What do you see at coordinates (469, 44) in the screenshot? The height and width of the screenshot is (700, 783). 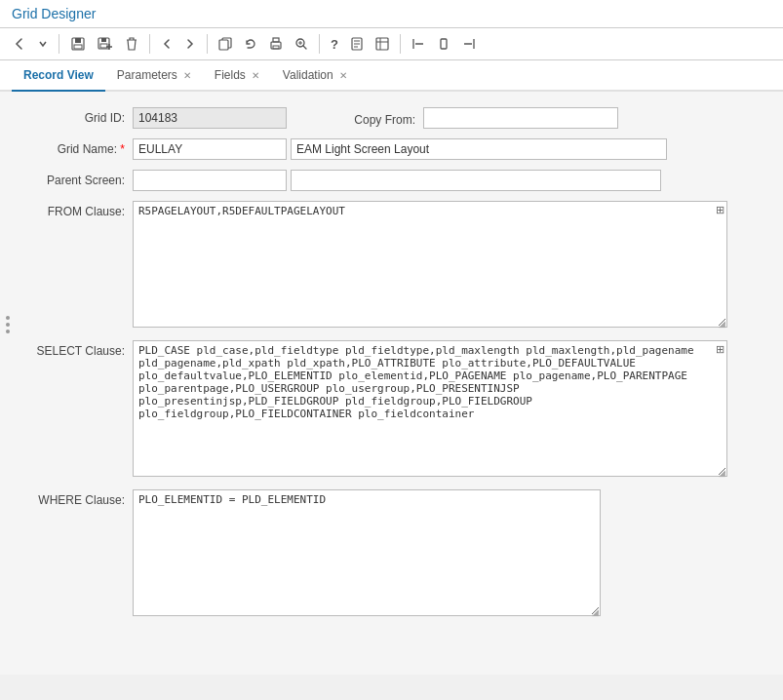 I see `nav-right-button` at bounding box center [469, 44].